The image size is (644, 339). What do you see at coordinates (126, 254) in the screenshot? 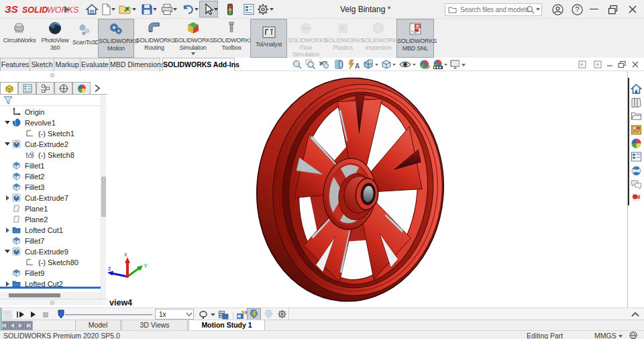
I see `svg-text: x` at bounding box center [126, 254].